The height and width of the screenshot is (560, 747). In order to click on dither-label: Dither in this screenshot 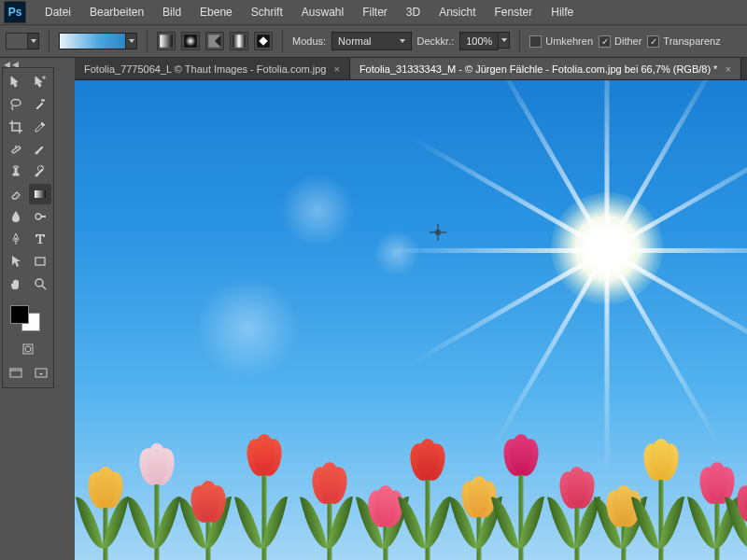, I will do `click(627, 41)`.